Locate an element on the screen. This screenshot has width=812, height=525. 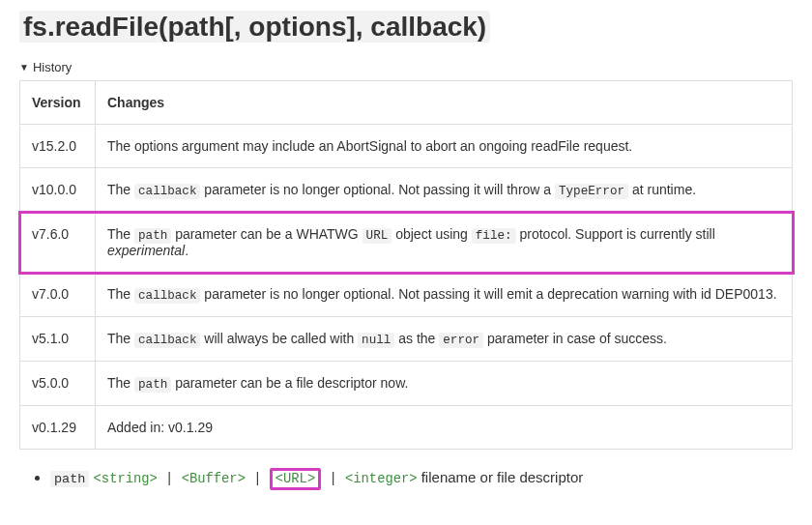
version-cell: v10.0.0 is located at coordinates (58, 190).